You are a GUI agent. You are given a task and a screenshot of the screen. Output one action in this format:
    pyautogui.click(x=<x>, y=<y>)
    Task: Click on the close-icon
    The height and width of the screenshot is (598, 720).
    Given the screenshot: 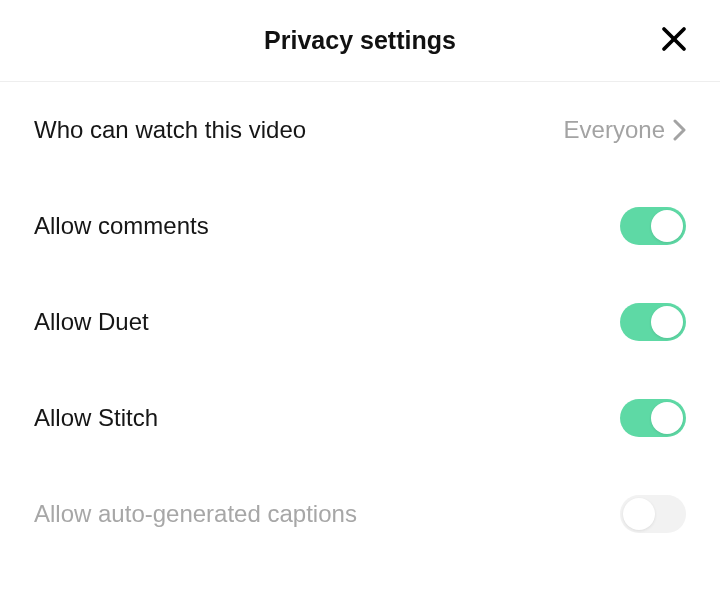 What is the action you would take?
    pyautogui.click(x=674, y=40)
    